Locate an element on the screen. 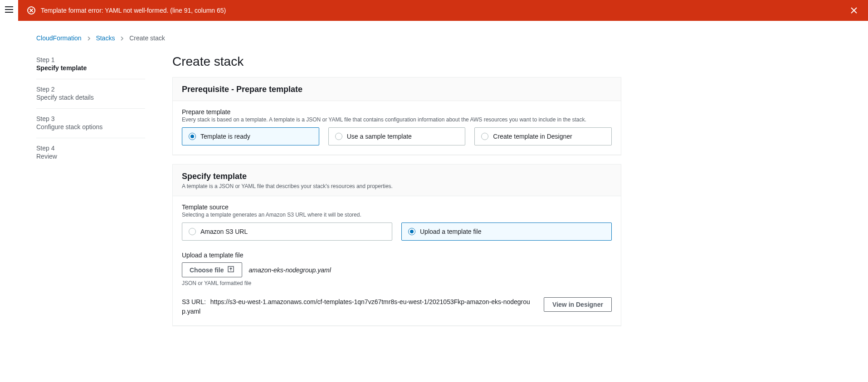 The width and height of the screenshot is (868, 382). breadcrumb-current: Create stack is located at coordinates (147, 38).